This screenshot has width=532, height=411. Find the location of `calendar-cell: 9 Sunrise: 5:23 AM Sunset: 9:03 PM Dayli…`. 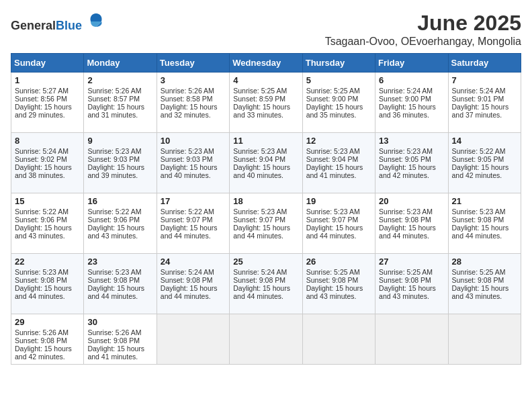

calendar-cell: 9 Sunrise: 5:23 AM Sunset: 9:03 PM Dayli… is located at coordinates (120, 163).